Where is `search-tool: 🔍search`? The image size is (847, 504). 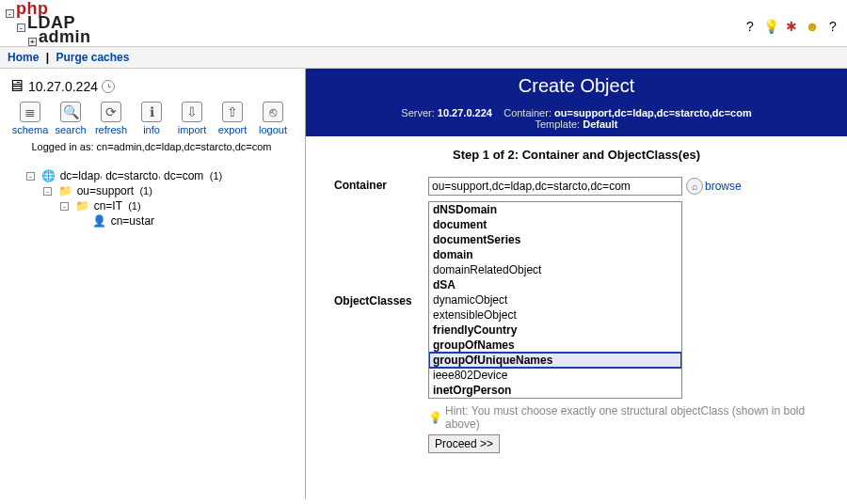
search-tool: 🔍search is located at coordinates (71, 118).